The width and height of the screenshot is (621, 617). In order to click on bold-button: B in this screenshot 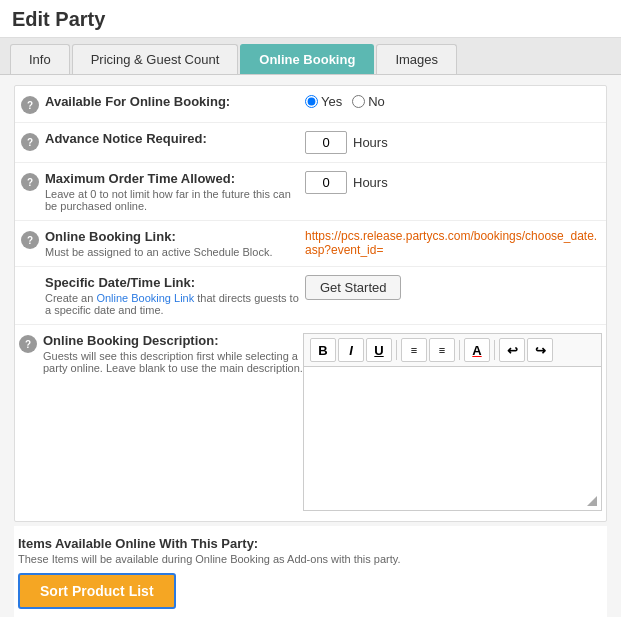, I will do `click(323, 350)`.